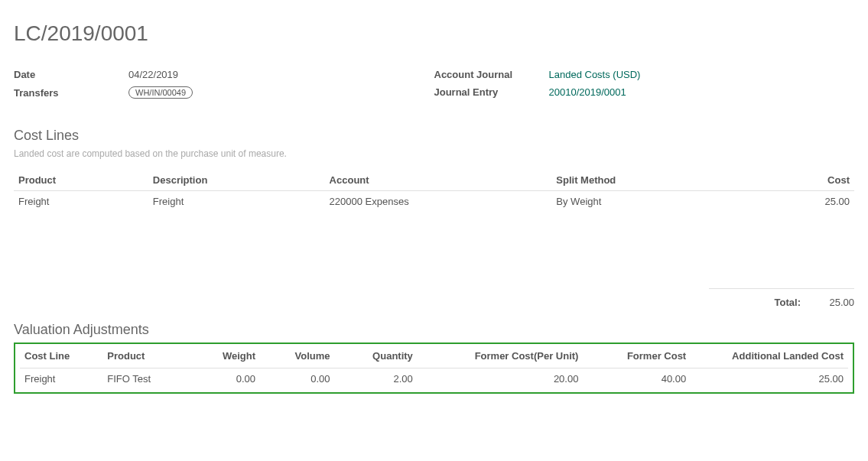  I want to click on transfers-label: Transfers, so click(71, 93).